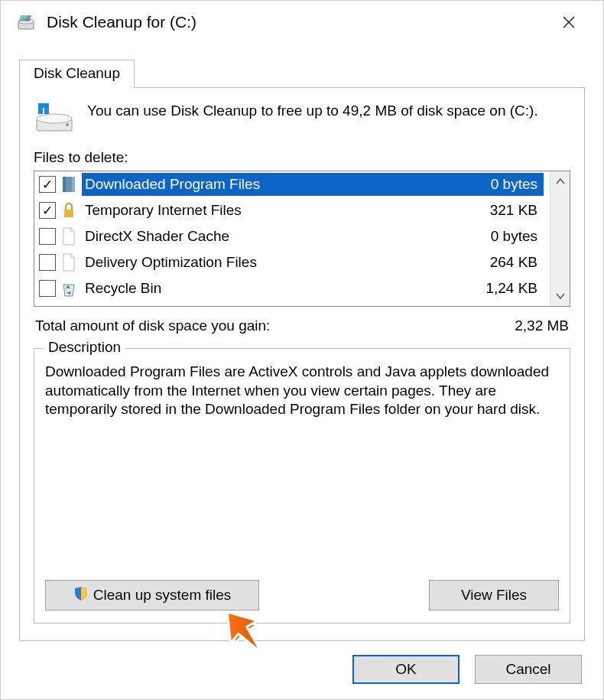 This screenshot has width=604, height=700. I want to click on lock-icon, so click(69, 210).